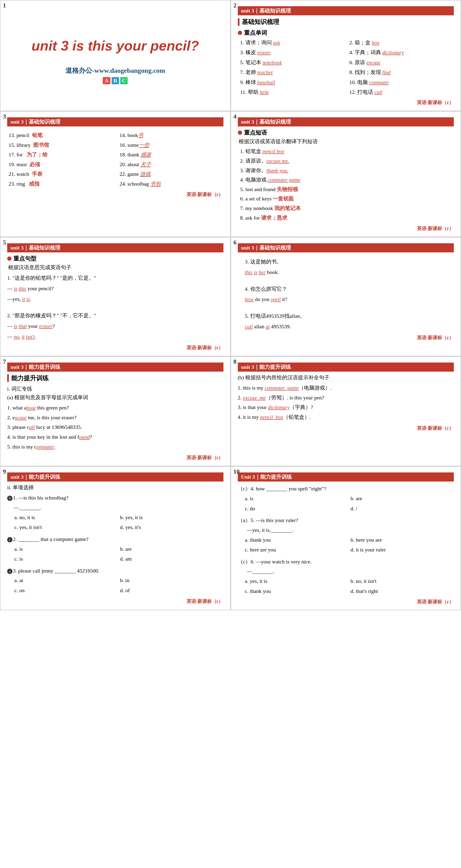 Image resolution: width=461 pixels, height=868 pixels. Describe the element at coordinates (346, 538) in the screenshot. I see `panel-10: 10 Unit 3｜能力提升训练 （c）4. how ________ you …` at that location.